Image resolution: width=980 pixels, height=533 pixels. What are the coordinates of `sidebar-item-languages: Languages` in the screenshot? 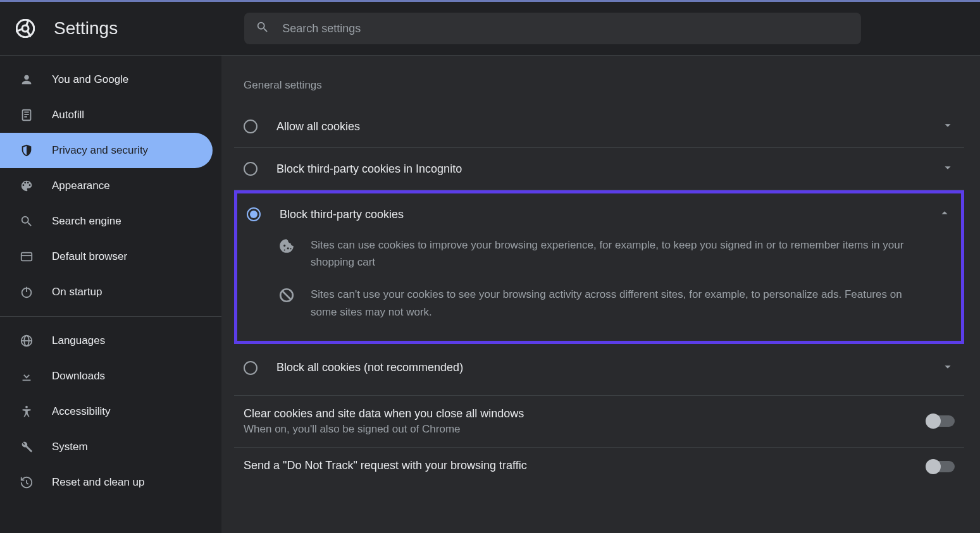 It's located at (106, 341).